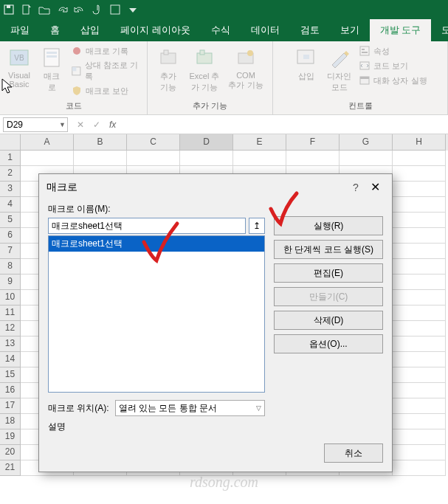  I want to click on tab-review: 검토, so click(310, 30).